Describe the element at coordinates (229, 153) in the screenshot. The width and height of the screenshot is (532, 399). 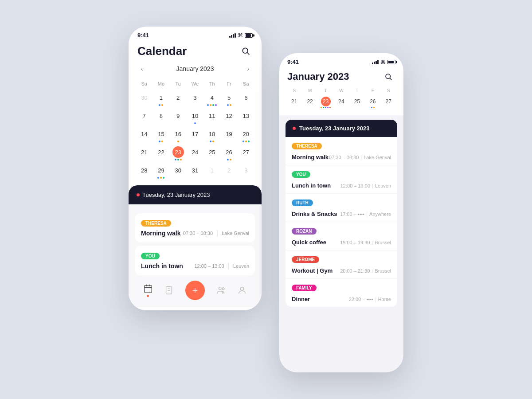
I see `cal-day: 26` at that location.